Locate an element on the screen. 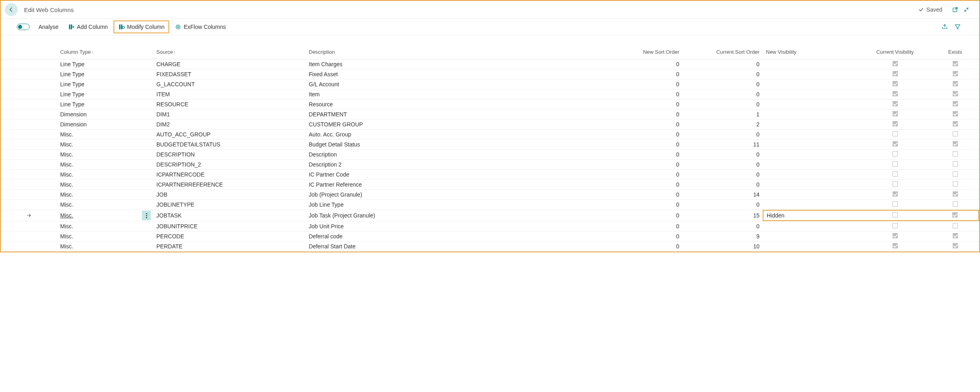 This screenshot has width=980, height=392. cell-description: Item is located at coordinates (454, 95).